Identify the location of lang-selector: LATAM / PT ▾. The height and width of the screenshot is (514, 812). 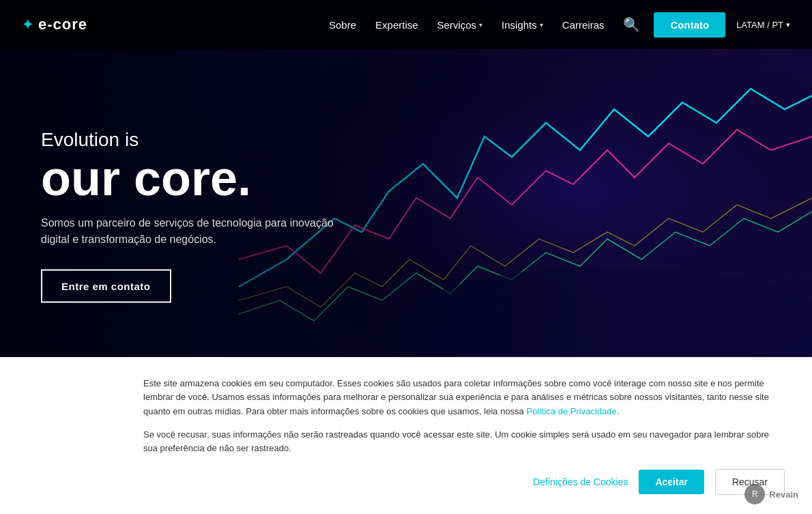
(763, 25).